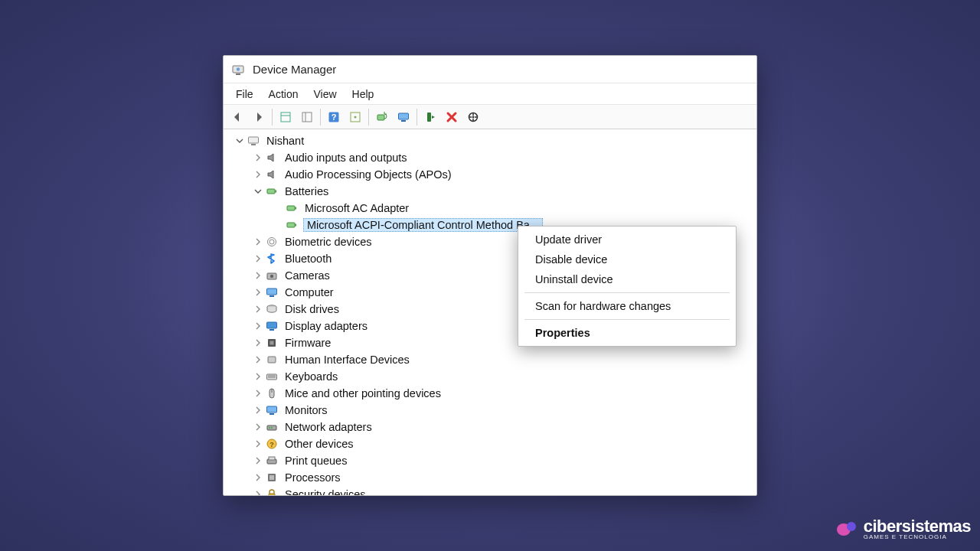 This screenshot has width=980, height=551. What do you see at coordinates (627, 333) in the screenshot?
I see `context-menu-item: Properties` at bounding box center [627, 333].